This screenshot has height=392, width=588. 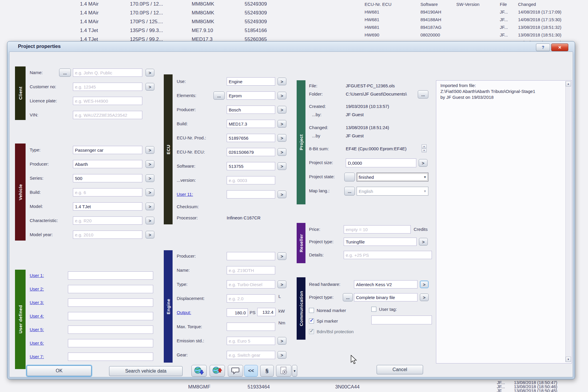 What do you see at coordinates (251, 110) in the screenshot?
I see `ecu-producer-input` at bounding box center [251, 110].